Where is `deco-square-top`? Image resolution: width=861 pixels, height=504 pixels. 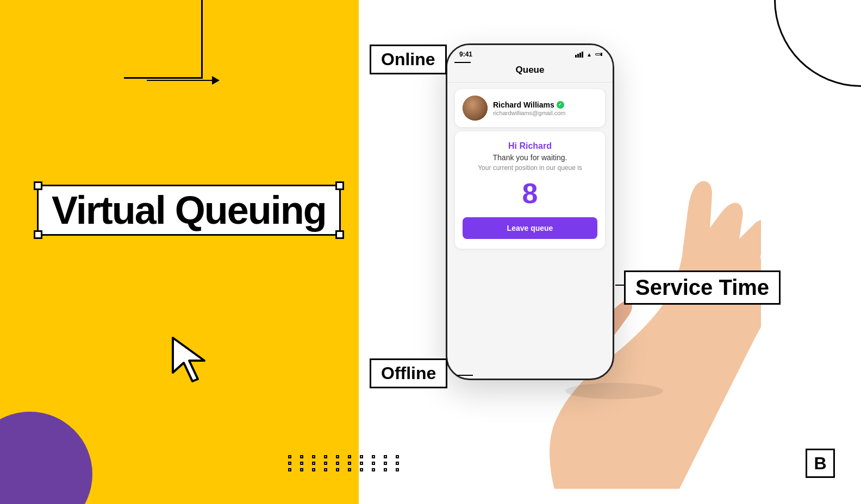
deco-square-top is located at coordinates (163, 39).